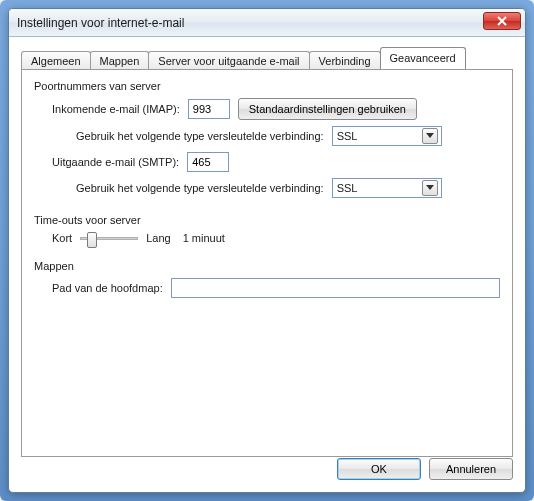 This screenshot has height=501, width=534. Describe the element at coordinates (92, 240) in the screenshot. I see `slider-thumb` at that location.